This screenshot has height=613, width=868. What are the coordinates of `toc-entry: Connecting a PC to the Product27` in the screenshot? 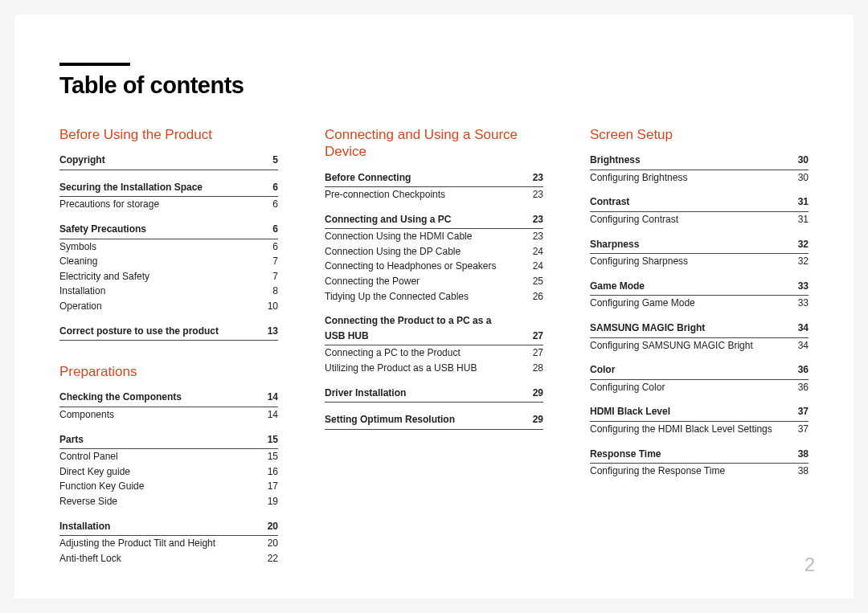 It's located at (434, 353).